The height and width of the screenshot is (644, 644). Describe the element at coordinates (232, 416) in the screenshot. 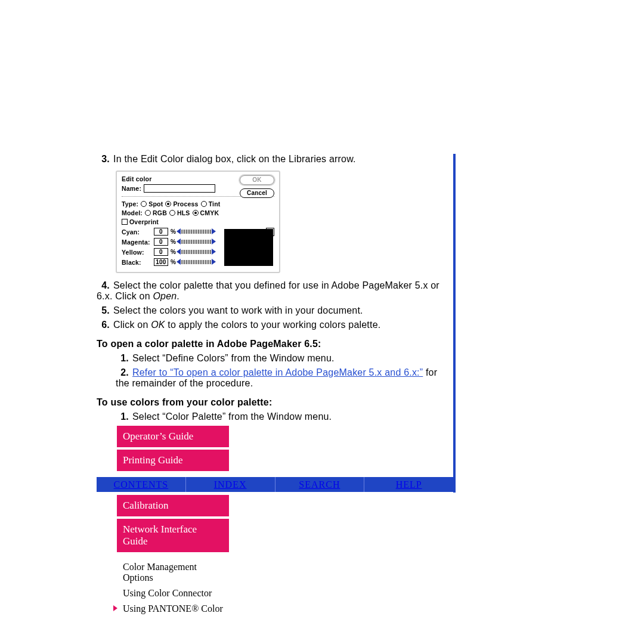

I see `step-text: Select “Color Palette” from the Window m…` at that location.